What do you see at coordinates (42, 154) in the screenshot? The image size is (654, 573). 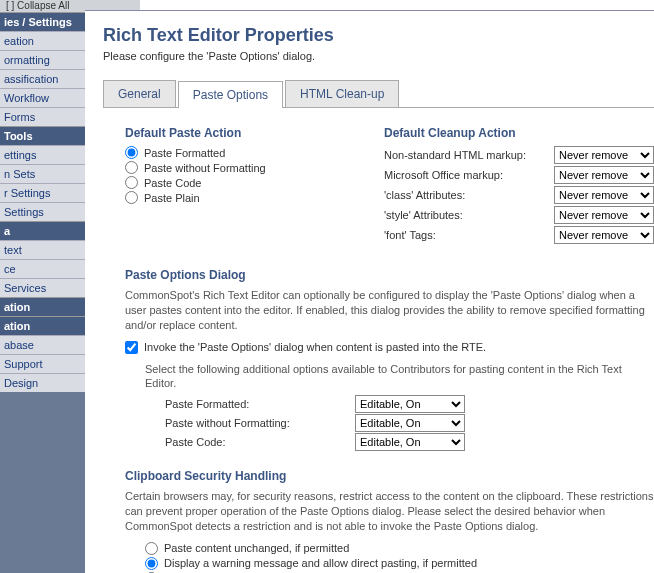 I see `sidebar-item: ettings` at bounding box center [42, 154].